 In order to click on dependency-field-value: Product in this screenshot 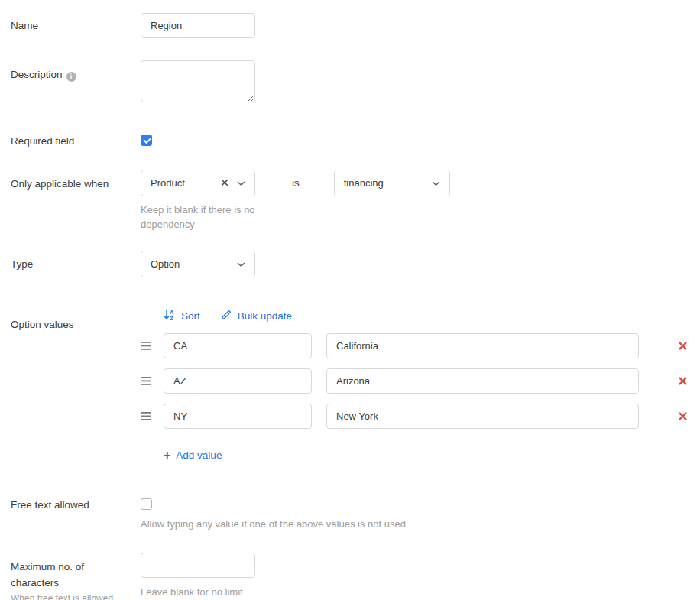, I will do `click(168, 183)`.